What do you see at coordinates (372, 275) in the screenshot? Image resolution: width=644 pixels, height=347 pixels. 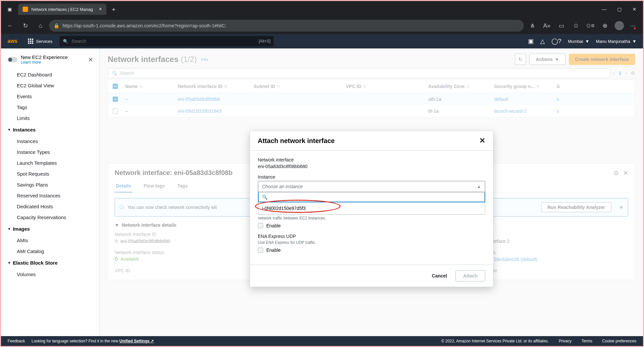 I see `modal-footer: Cancel Attach` at bounding box center [372, 275].